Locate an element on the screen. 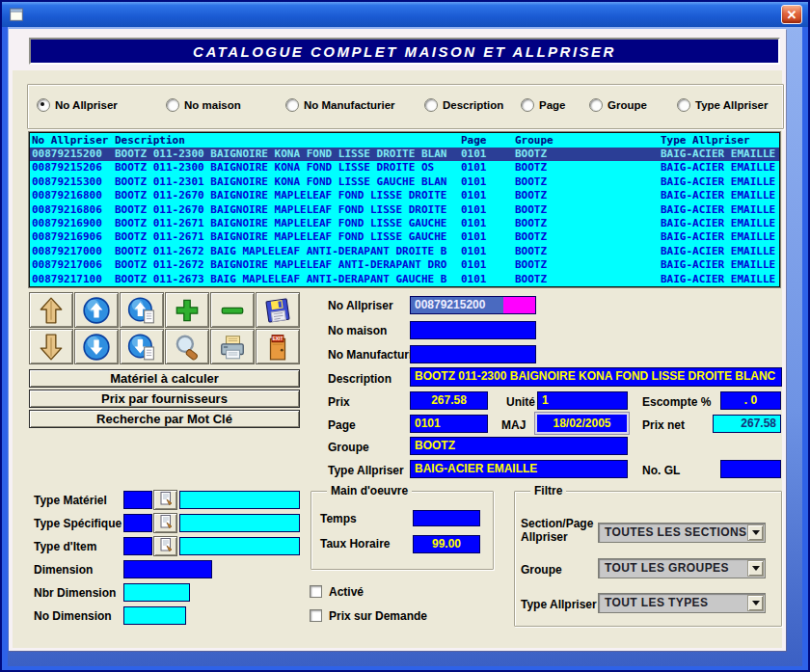 The width and height of the screenshot is (810, 672). taux-horaire-field: 99.00 is located at coordinates (446, 544).